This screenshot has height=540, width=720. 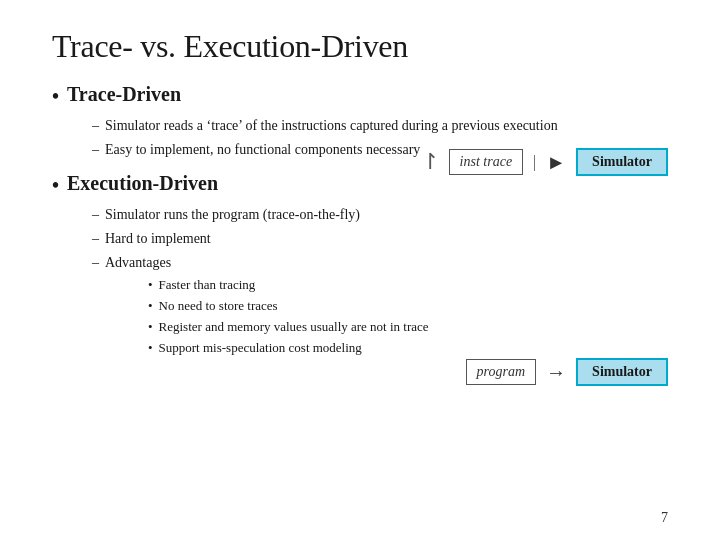 I want to click on inst-arrow-icon: ↾, so click(x=430, y=162).